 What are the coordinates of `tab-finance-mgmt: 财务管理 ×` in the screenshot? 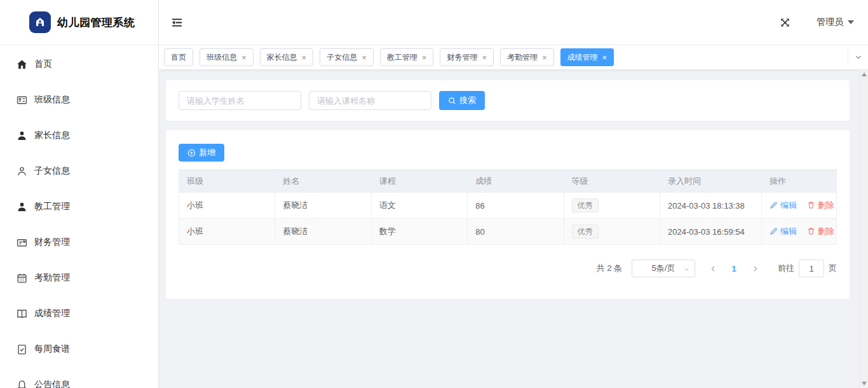 It's located at (466, 57).